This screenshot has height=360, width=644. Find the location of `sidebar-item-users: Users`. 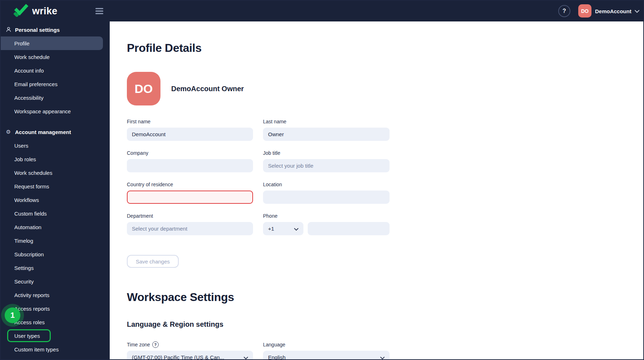

sidebar-item-users: Users is located at coordinates (55, 146).